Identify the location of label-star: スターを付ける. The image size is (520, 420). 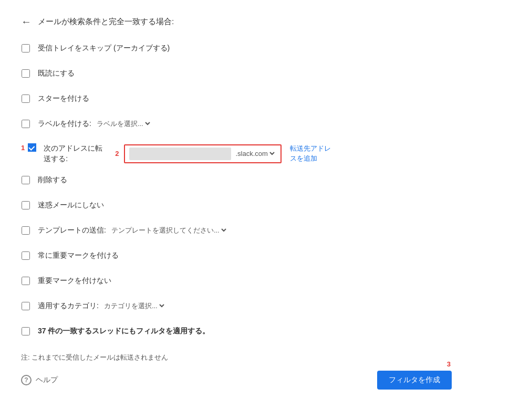
(64, 99).